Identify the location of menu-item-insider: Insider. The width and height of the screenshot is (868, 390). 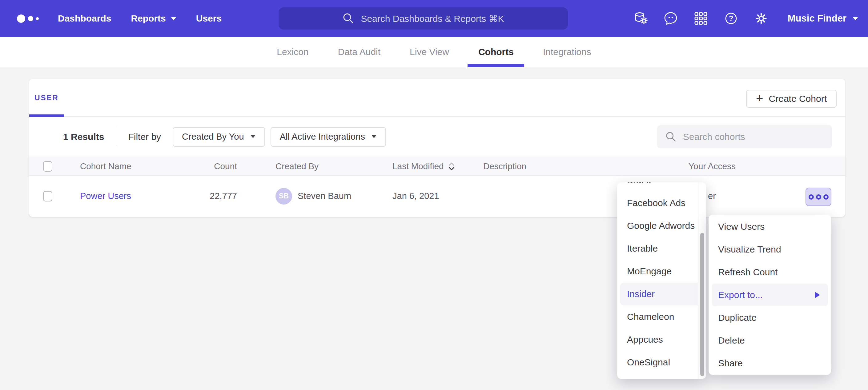
(662, 294).